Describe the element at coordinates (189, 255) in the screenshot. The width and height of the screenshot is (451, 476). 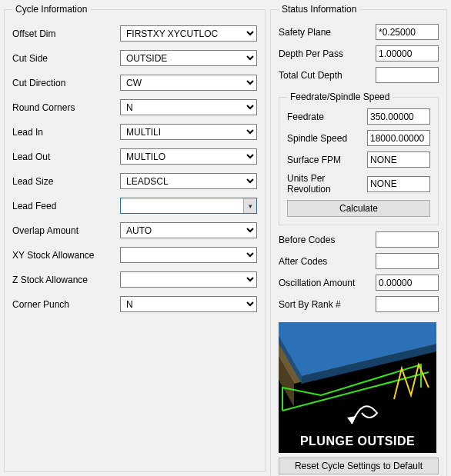
I see `xy-stock-select` at that location.